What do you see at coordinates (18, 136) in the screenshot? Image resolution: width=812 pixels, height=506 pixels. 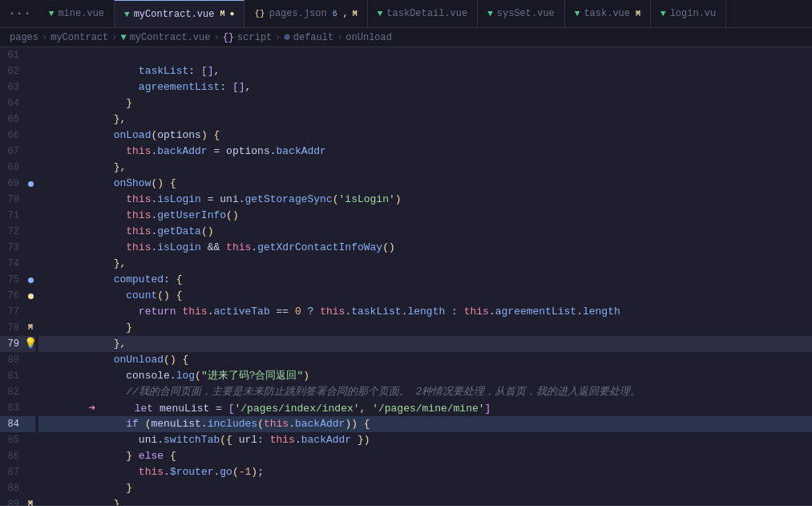 I see `gutter-row-66: 66` at bounding box center [18, 136].